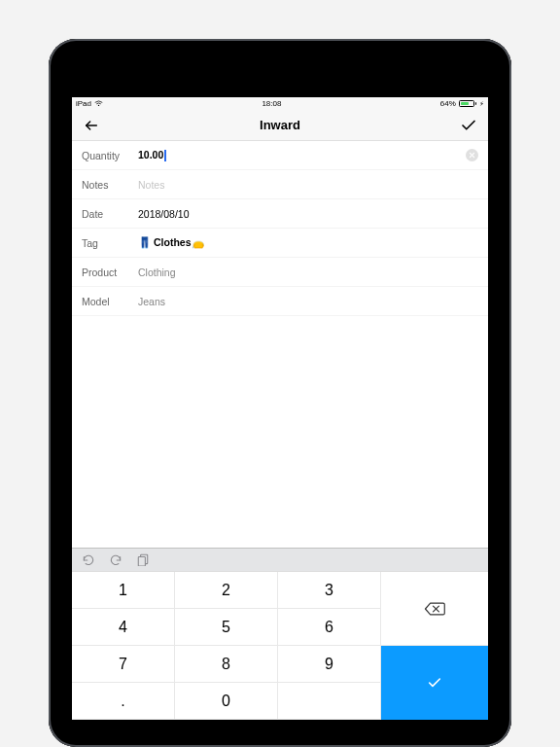 This screenshot has width=560, height=747. What do you see at coordinates (145, 242) in the screenshot?
I see `tag-emoji-icon: 👖` at bounding box center [145, 242].